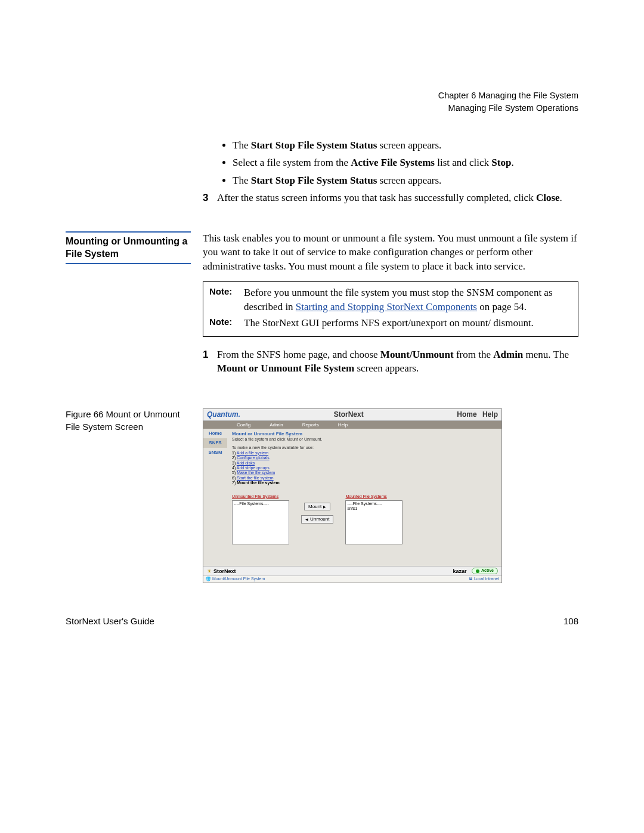 The image size is (644, 833). Describe the element at coordinates (222, 571) in the screenshot. I see `footer-brand: StorNext` at that location.